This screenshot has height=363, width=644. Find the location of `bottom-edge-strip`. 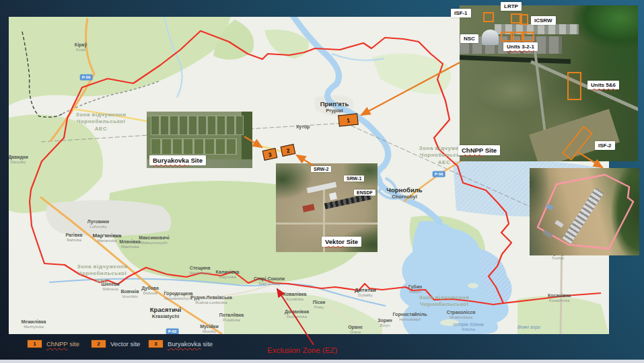

bottom-edge-strip is located at coordinates (322, 362).